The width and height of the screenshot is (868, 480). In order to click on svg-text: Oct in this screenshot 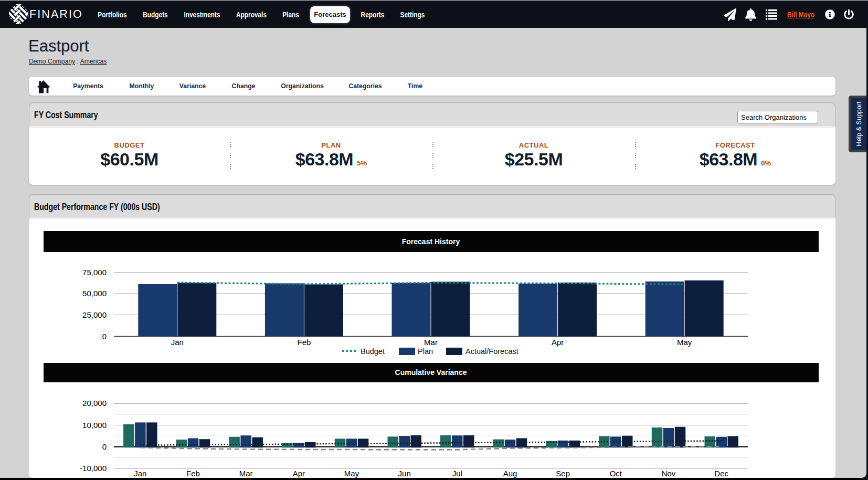, I will do `click(616, 474)`.